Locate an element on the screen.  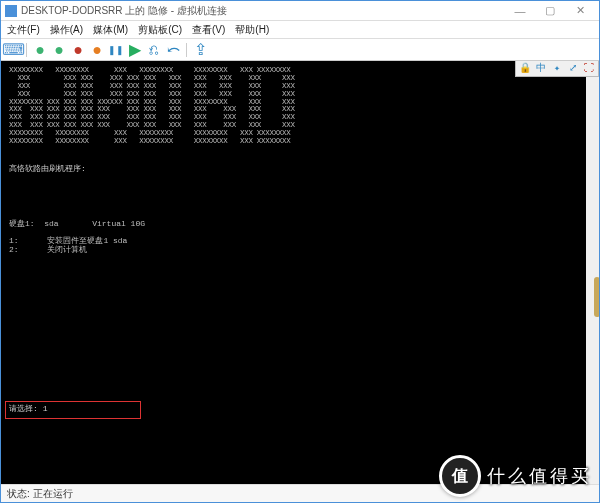
menu-help: 帮助(H) is located at coordinates (252, 30).